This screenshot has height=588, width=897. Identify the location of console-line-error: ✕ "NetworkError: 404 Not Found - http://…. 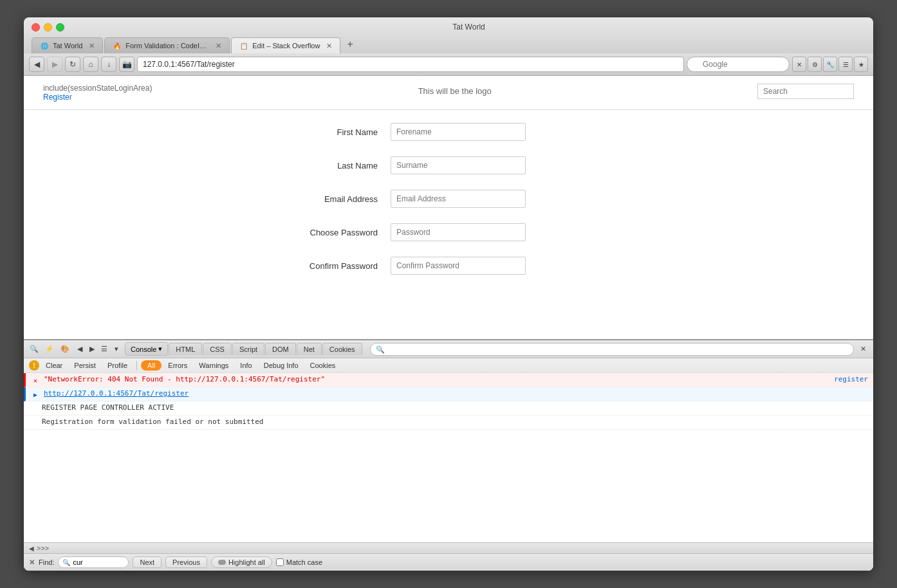
(448, 380).